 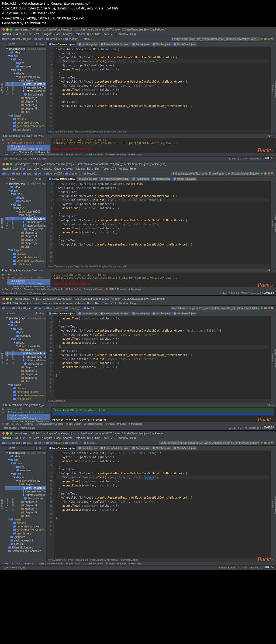 What do you see at coordinates (22, 34) in the screenshot?
I see `menu-file: File` at bounding box center [22, 34].